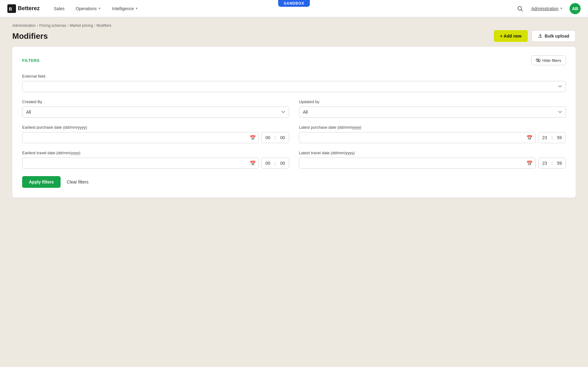  What do you see at coordinates (520, 9) in the screenshot?
I see `search-icon` at bounding box center [520, 9].